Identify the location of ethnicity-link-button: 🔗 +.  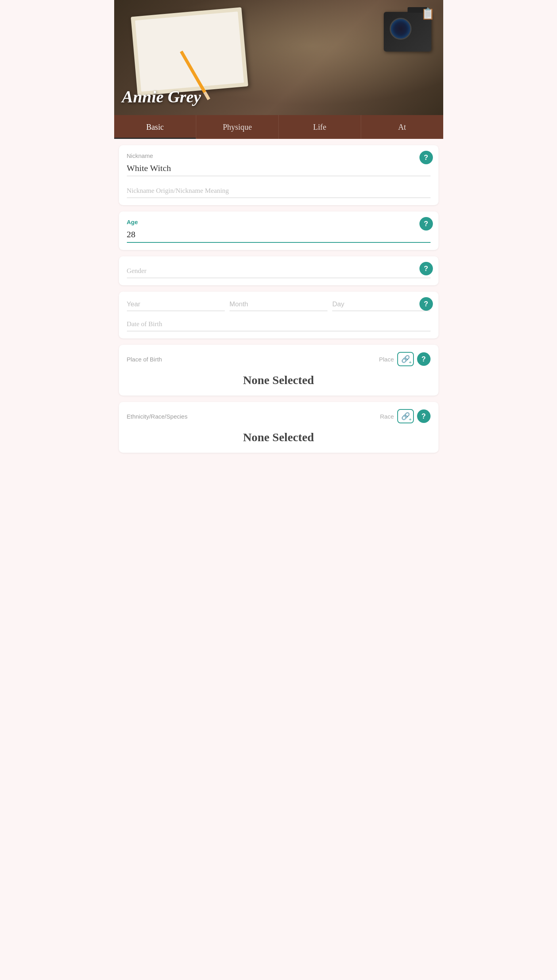
(406, 416).